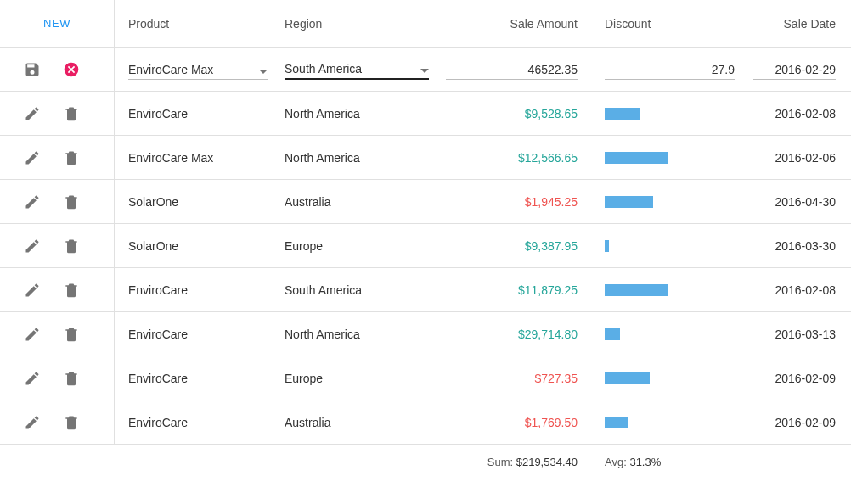 The image size is (851, 504). Describe the element at coordinates (516, 24) in the screenshot. I see `header-amount: Sale Amount` at that location.